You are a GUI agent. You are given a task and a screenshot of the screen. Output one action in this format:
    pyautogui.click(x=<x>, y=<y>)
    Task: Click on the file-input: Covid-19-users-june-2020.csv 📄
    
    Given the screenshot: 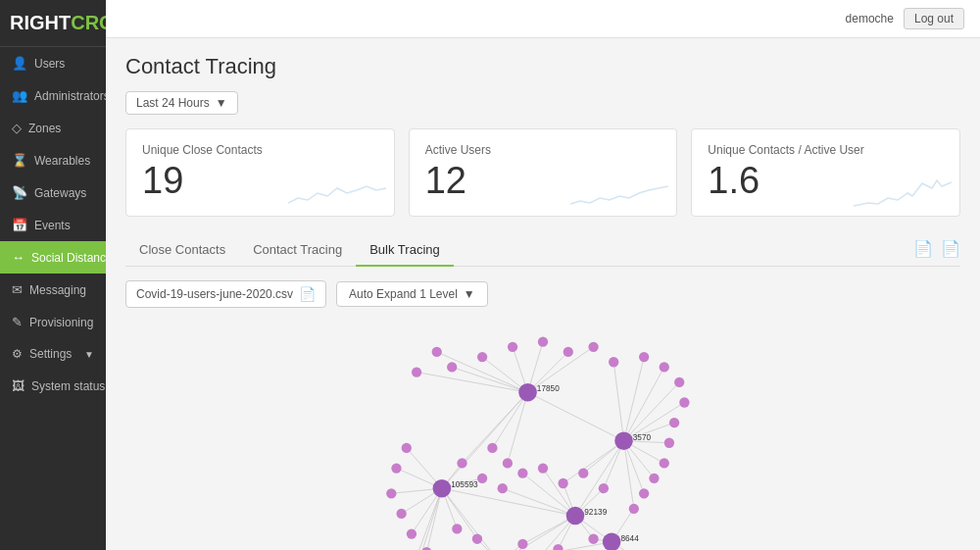 What is the action you would take?
    pyautogui.click(x=225, y=294)
    